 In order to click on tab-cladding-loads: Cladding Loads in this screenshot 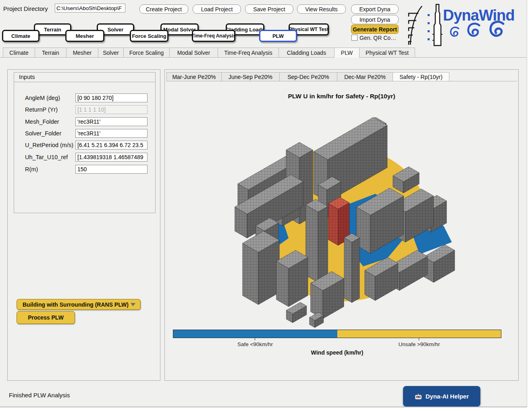, I will do `click(307, 52)`.